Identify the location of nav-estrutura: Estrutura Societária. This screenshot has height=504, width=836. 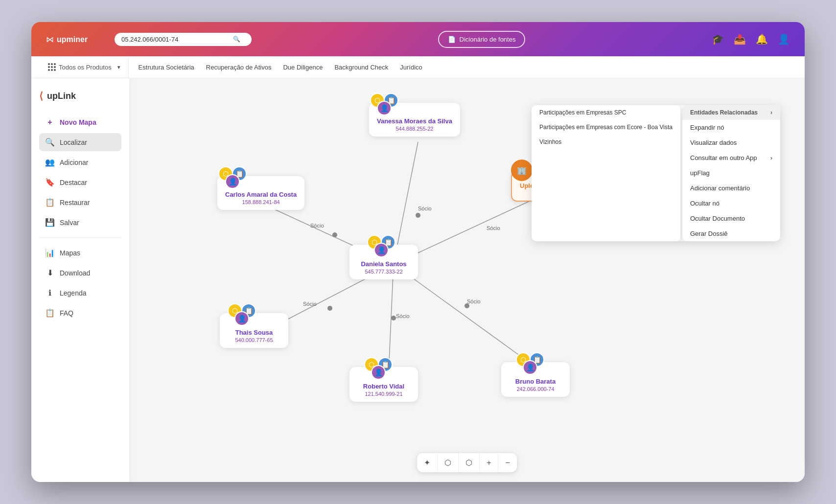
(166, 68).